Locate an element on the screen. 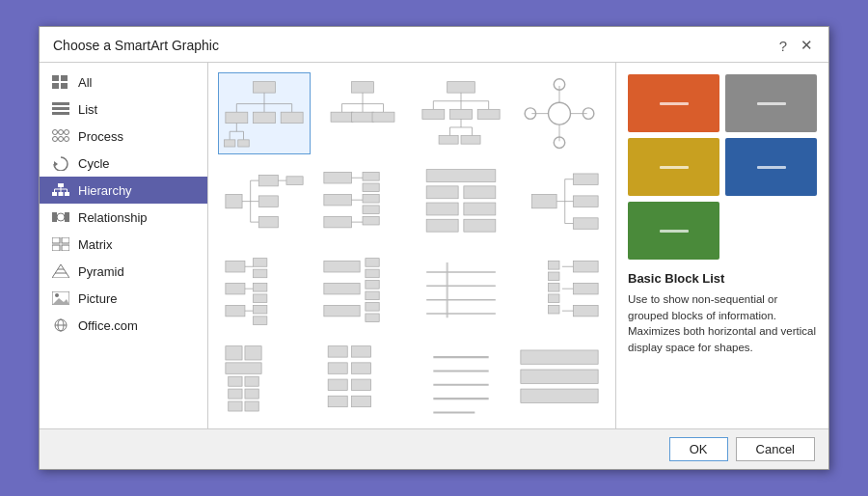  picture-icon is located at coordinates (61, 298).